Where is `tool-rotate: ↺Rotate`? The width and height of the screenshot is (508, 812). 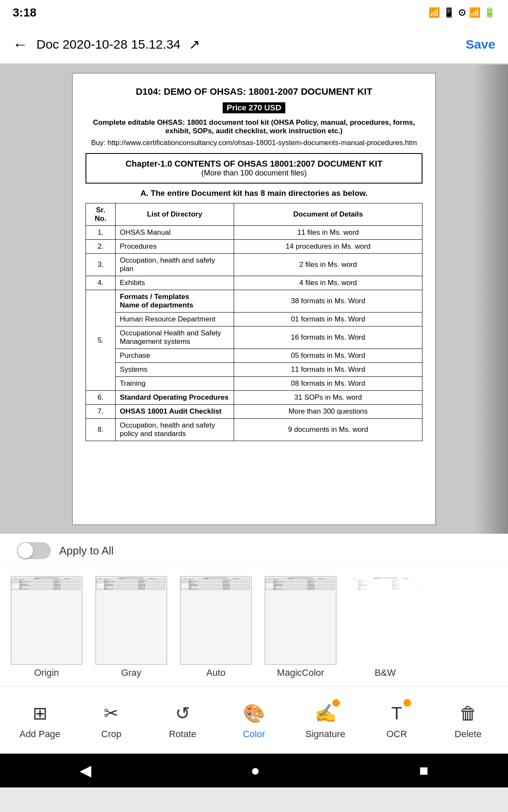
tool-rotate: ↺Rotate is located at coordinates (182, 720).